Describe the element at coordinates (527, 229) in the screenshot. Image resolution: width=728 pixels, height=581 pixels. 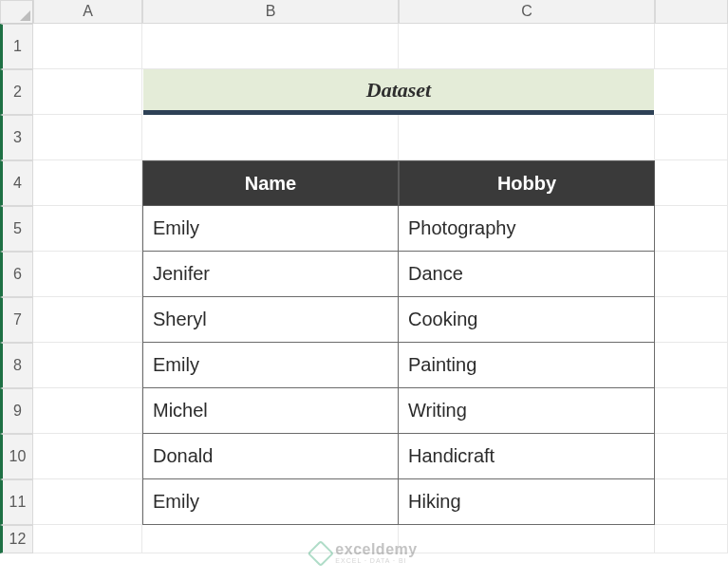
I see `table-cell-hobby: Photography` at that location.